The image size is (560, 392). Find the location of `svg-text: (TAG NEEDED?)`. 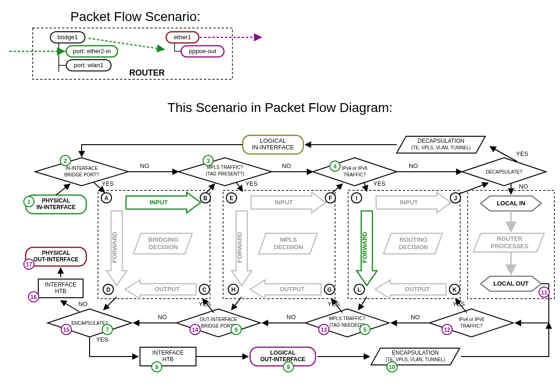

svg-text: (TAG NEEDED?) is located at coordinates (347, 325).